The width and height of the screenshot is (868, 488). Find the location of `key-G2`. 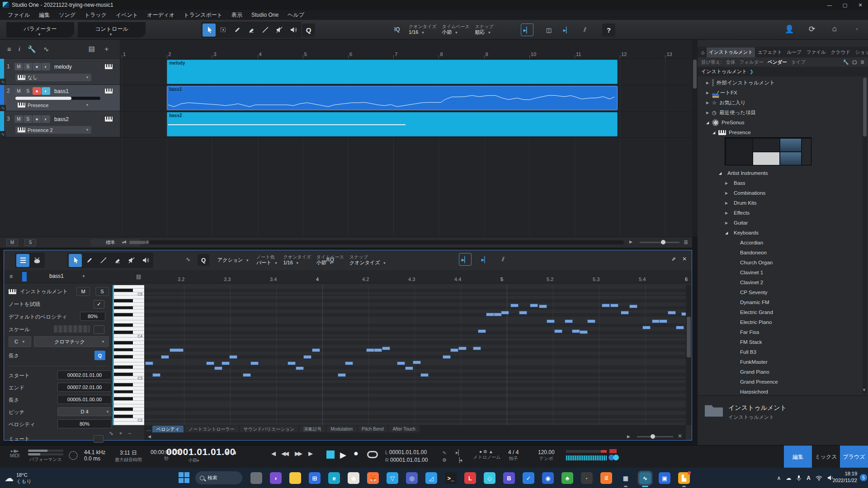

key-G2 is located at coordinates (129, 395).